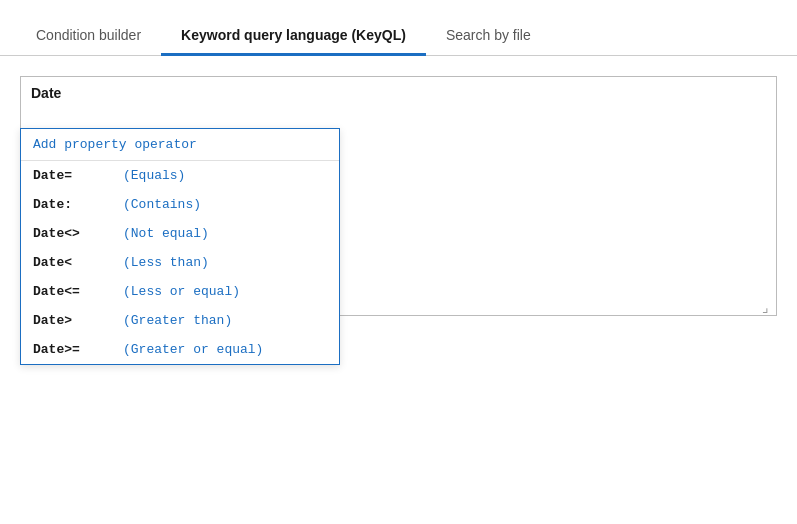  I want to click on dropdown-item-key-6: Date>=, so click(78, 350).